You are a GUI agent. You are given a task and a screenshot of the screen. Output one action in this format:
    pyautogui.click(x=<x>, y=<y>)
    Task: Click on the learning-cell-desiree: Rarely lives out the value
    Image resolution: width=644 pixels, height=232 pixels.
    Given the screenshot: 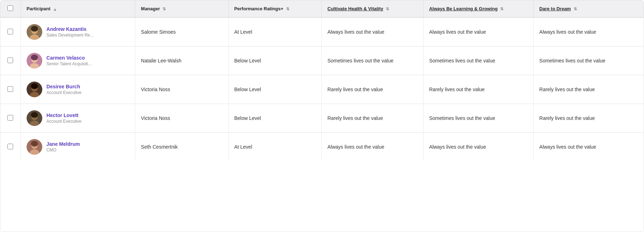 What is the action you would take?
    pyautogui.click(x=478, y=89)
    